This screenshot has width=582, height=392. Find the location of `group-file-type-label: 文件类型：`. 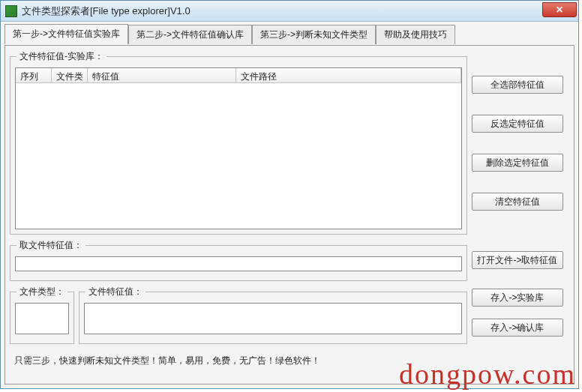

group-file-type-label: 文件类型： is located at coordinates (42, 292).